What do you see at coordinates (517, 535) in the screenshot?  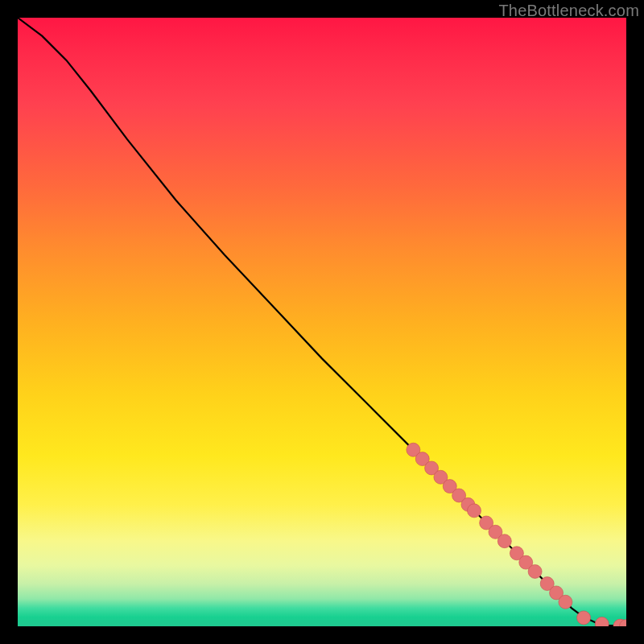 I see `chart-markers` at bounding box center [517, 535].